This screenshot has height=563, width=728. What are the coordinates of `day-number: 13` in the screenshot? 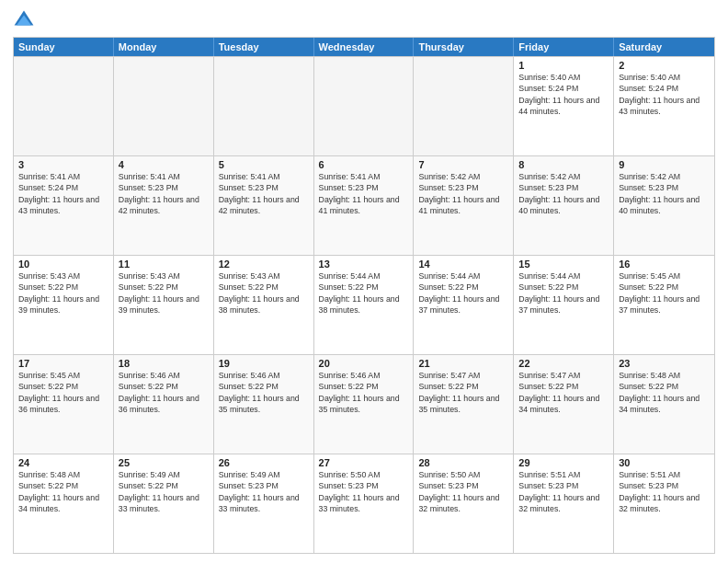 It's located at (364, 264).